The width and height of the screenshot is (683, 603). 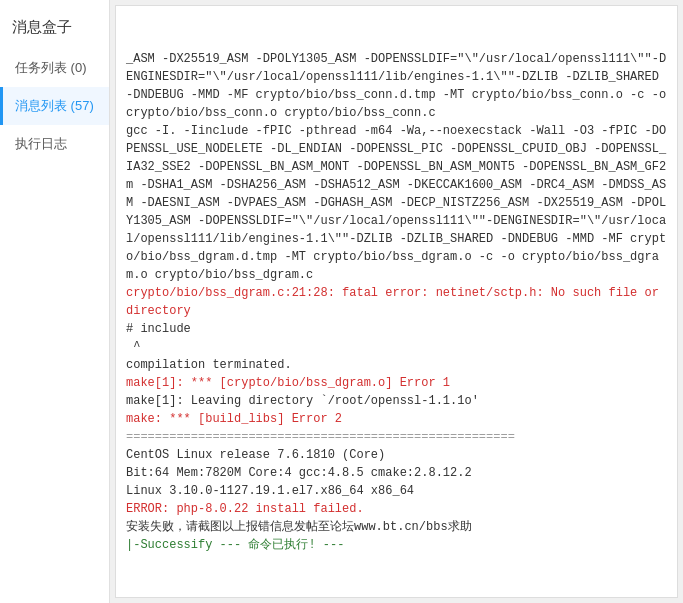 I want to click on terminal-line: make[1]: *** [crypto/bio/bss_dgram.o] Er…, so click(x=396, y=383).